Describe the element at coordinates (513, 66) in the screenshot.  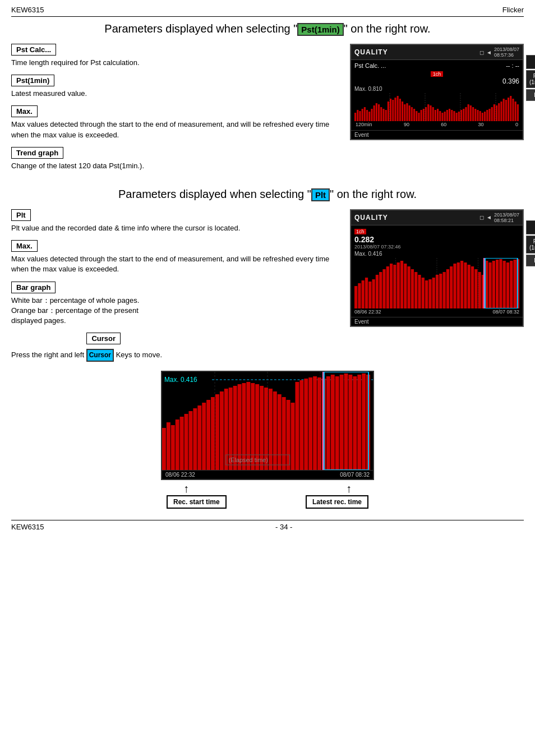
I see `device1-pst-calc-value: --` at that location.